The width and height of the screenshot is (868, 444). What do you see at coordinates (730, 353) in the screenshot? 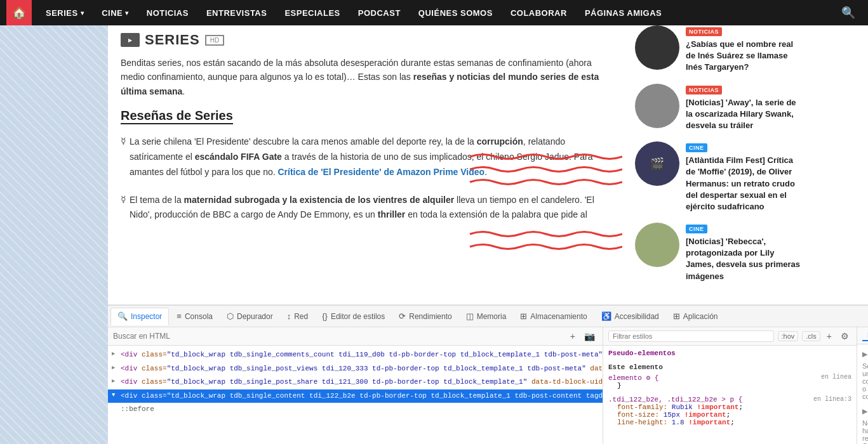
I see `pseudo-elements-header: Pseudo-elementos` at bounding box center [730, 353].